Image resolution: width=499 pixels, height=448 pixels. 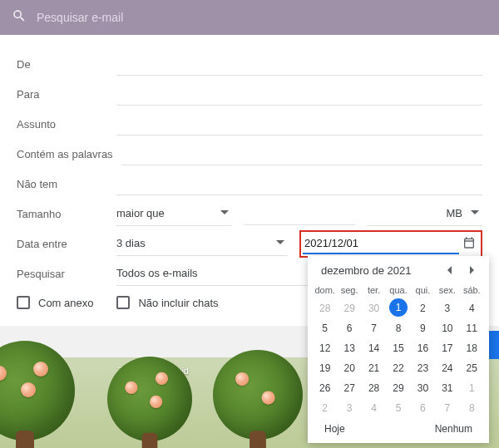 I want to click on datepicker-grid: dom.seg.ter.qua.qui.sex.sáb.282930123456…, so click(x=398, y=350).